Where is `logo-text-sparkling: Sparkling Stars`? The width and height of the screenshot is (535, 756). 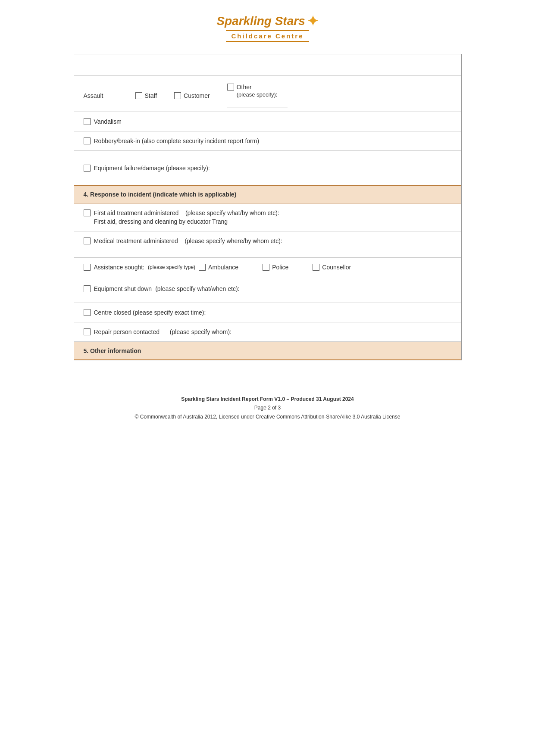
logo-text-sparkling: Sparkling Stars is located at coordinates (260, 21).